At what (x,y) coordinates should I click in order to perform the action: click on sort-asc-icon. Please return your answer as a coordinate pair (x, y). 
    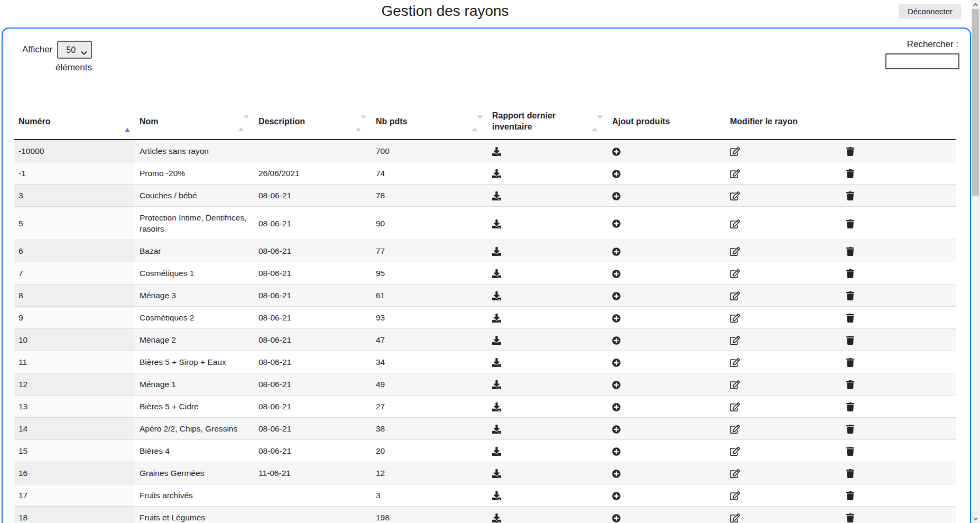
    Looking at the image, I should click on (127, 123).